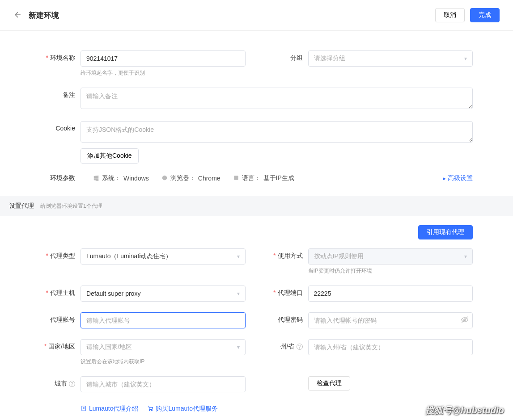 Image resolution: width=513 pixels, height=420 pixels. What do you see at coordinates (290, 256) in the screenshot?
I see `usage-label: 使用方式` at bounding box center [290, 256].